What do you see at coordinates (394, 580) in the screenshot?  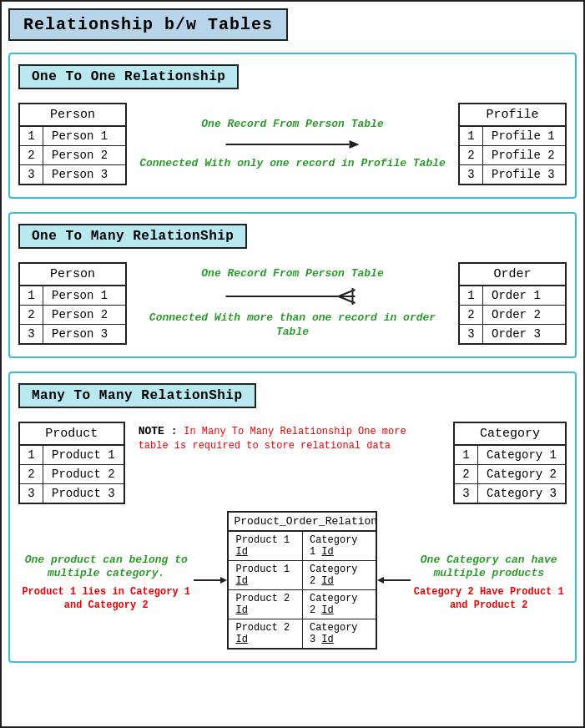 I see `mtm-right-arrow` at bounding box center [394, 580].